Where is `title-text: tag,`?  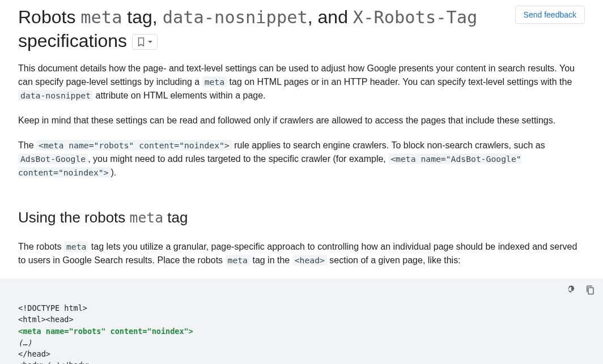
title-text: tag, is located at coordinates (142, 17).